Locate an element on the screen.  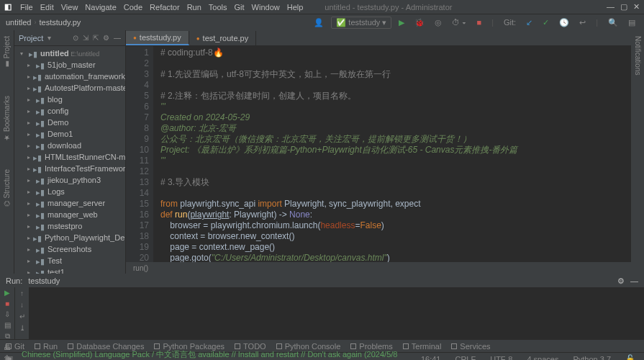
run-config-select: ✅ teststudy ▾ is located at coordinates (361, 23).